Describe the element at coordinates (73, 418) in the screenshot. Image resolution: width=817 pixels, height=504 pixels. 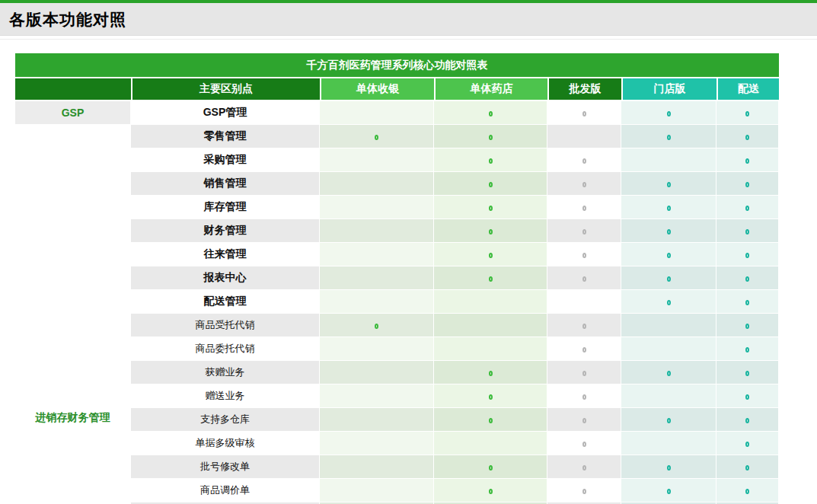
I see `category-label: 进销存财务管理` at that location.